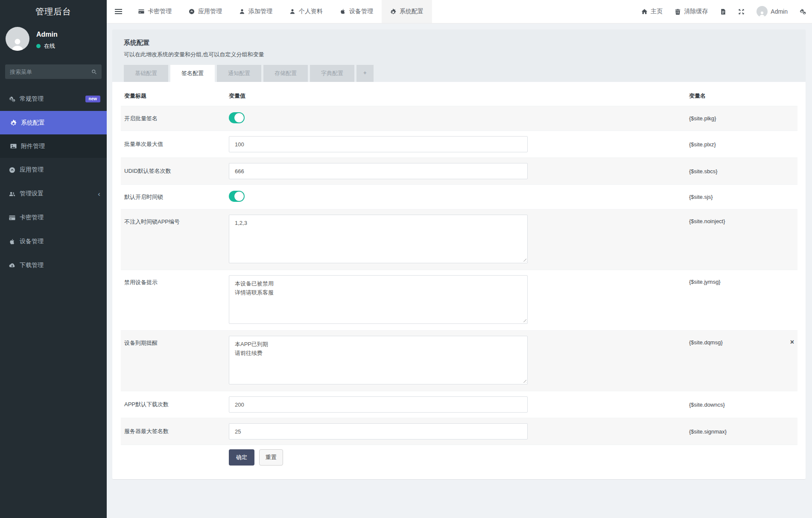 The width and height of the screenshot is (812, 518). I want to click on home-button: 主页, so click(652, 12).